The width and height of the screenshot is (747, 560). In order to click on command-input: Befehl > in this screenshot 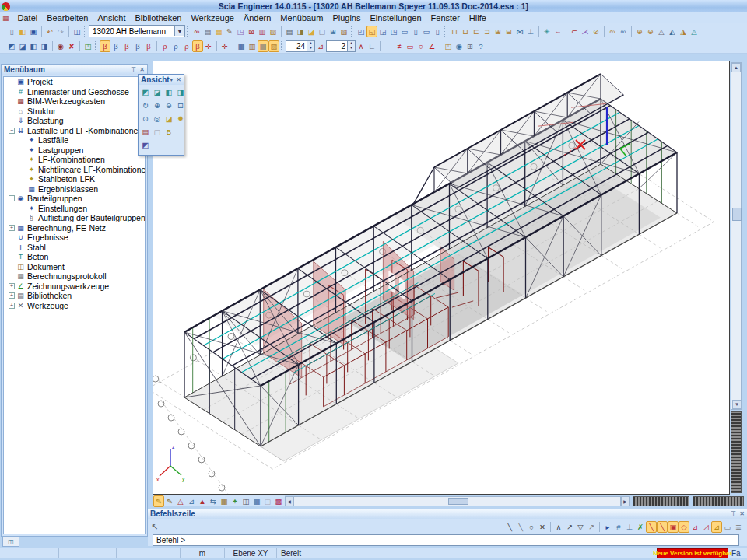, I will do `click(446, 540)`.